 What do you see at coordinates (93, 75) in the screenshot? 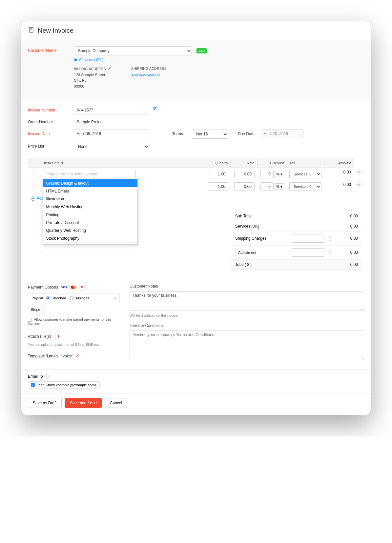
I see `billing-line1: 123 Sample Street` at bounding box center [93, 75].